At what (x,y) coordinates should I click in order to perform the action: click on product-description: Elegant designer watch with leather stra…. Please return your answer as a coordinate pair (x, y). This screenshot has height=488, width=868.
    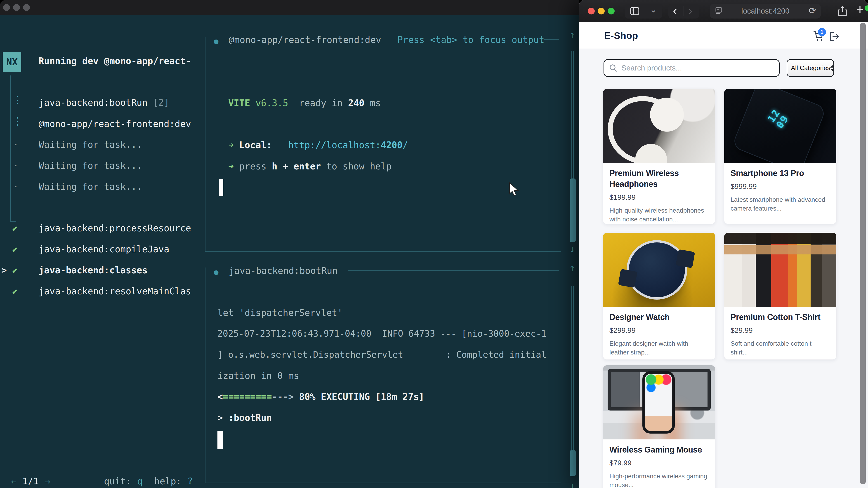
    Looking at the image, I should click on (659, 348).